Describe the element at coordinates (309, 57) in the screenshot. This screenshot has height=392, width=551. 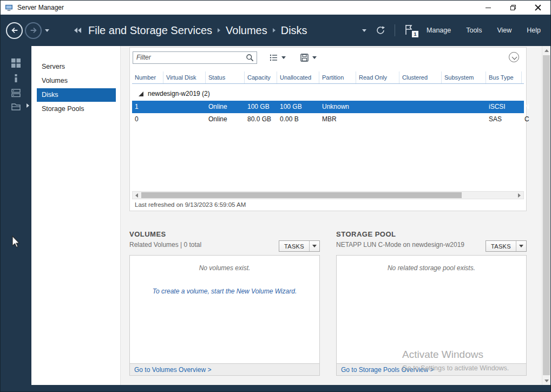
I see `save-query-dropdown` at that location.